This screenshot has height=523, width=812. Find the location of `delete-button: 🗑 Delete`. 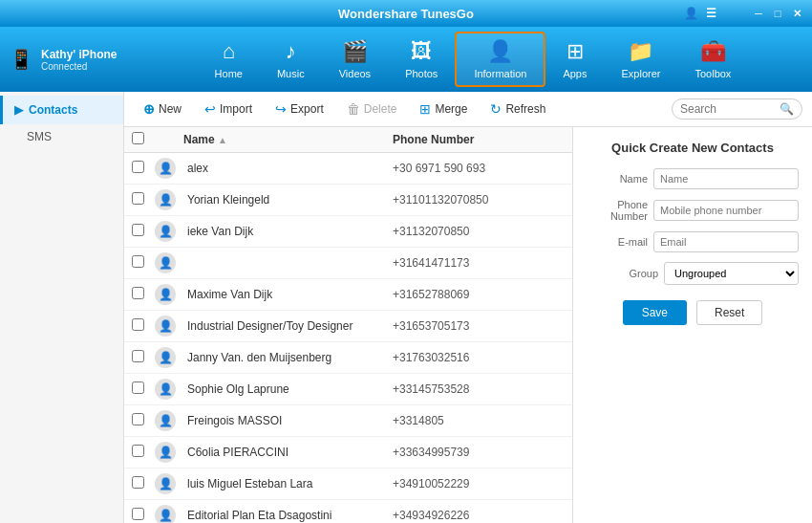

delete-button: 🗑 Delete is located at coordinates (373, 109).